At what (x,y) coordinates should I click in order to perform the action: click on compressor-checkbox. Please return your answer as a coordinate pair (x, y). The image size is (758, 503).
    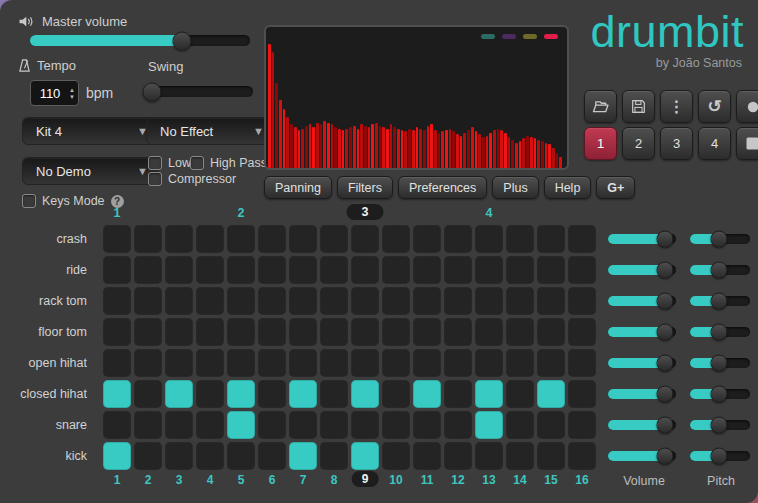
    Looking at the image, I should click on (155, 179).